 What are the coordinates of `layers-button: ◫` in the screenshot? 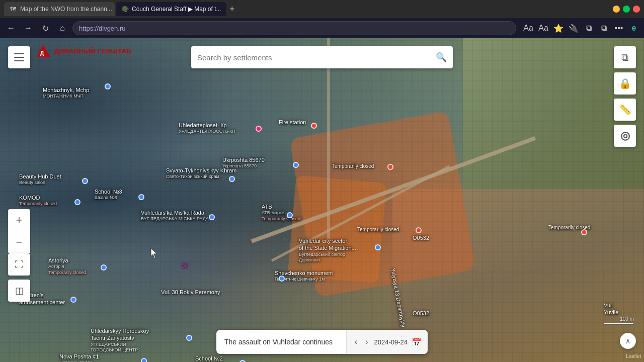 It's located at (19, 291).